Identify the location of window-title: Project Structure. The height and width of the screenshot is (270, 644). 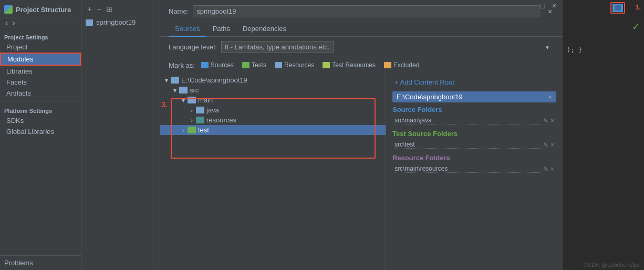
(43, 9).